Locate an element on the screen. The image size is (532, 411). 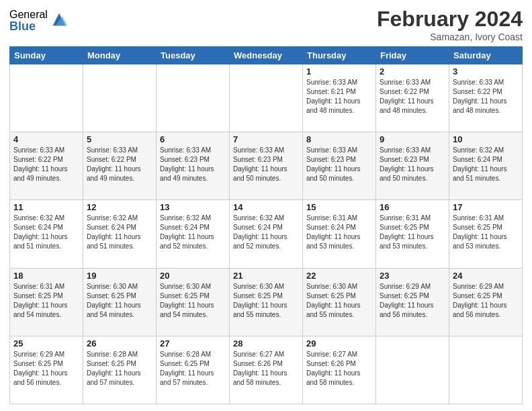
day-header-wednesday: Wednesday is located at coordinates (266, 56).